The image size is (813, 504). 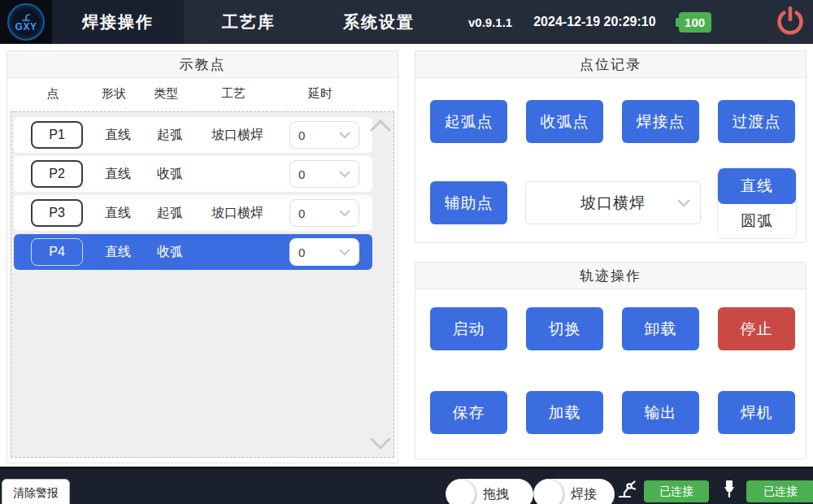 I want to click on teach-points-title: 示教点, so click(x=202, y=65).